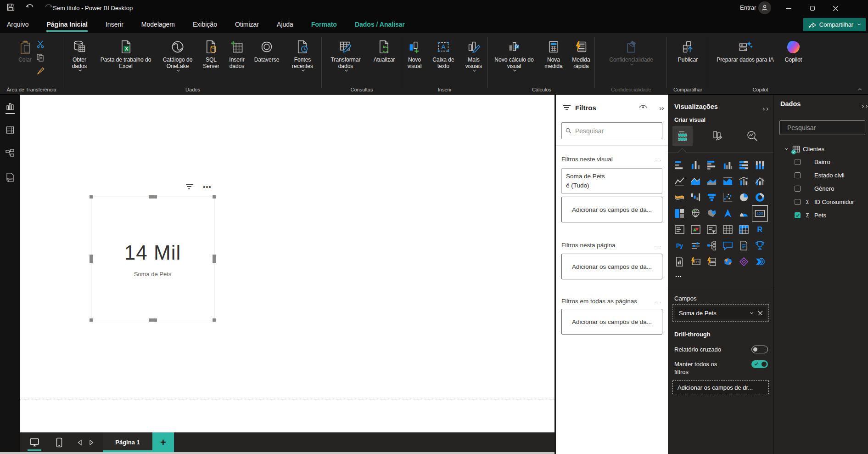 This screenshot has width=868, height=454. I want to click on visual-type-stacked-column-chart, so click(696, 165).